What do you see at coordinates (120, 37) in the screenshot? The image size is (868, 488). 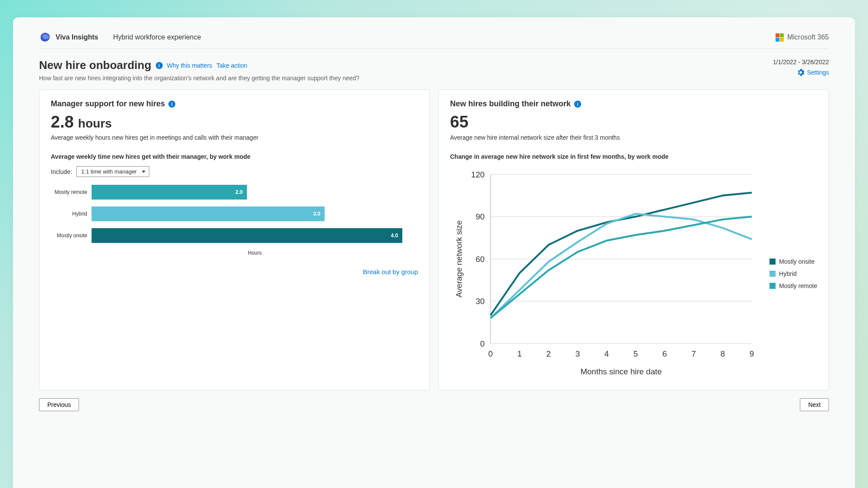 I see `header-left: Viva Insights Hybrid workforce experienc…` at bounding box center [120, 37].